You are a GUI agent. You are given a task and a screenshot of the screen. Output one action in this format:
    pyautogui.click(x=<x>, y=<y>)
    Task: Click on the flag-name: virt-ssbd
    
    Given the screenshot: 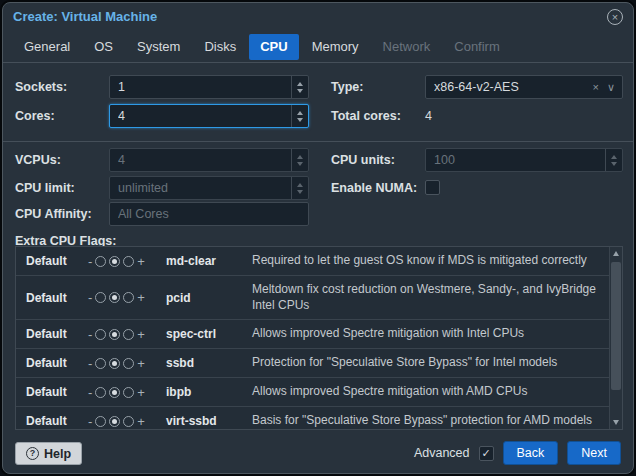 What is the action you would take?
    pyautogui.click(x=209, y=421)
    